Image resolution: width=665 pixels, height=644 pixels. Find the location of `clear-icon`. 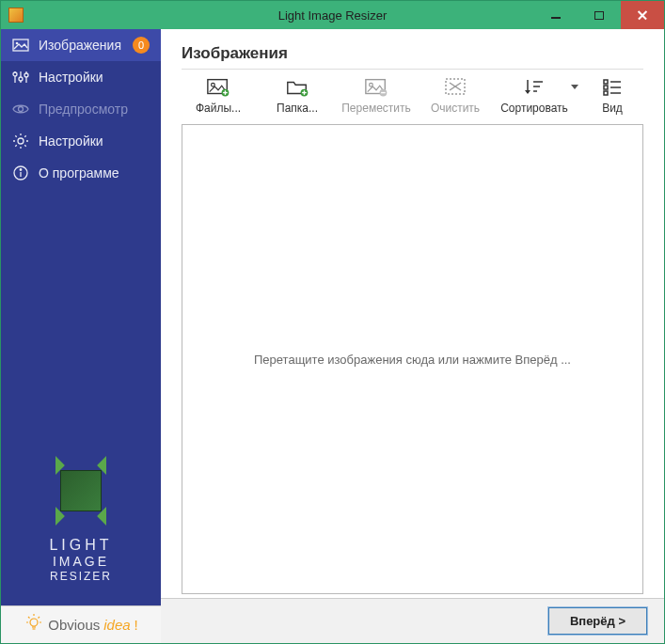

clear-icon is located at coordinates (455, 87).